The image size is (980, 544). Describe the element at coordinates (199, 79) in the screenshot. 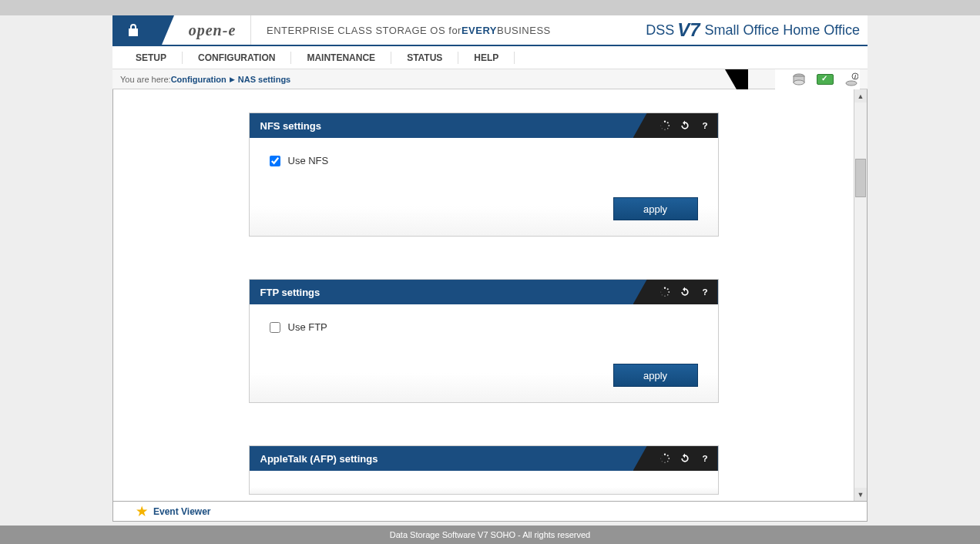

I see `breadcrumb-configuration: Configuration` at that location.